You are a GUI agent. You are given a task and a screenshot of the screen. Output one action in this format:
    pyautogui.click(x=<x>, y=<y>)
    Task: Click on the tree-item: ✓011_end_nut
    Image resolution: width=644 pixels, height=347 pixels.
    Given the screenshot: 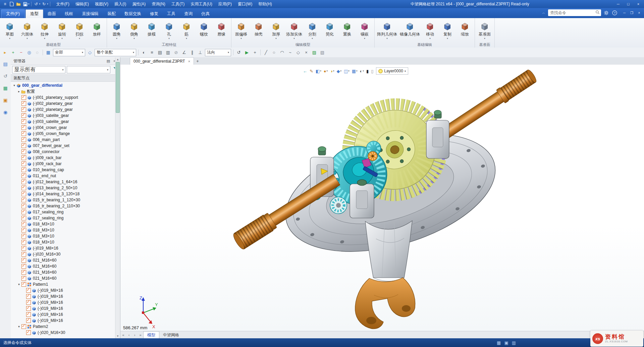 What is the action you would take?
    pyautogui.click(x=63, y=176)
    